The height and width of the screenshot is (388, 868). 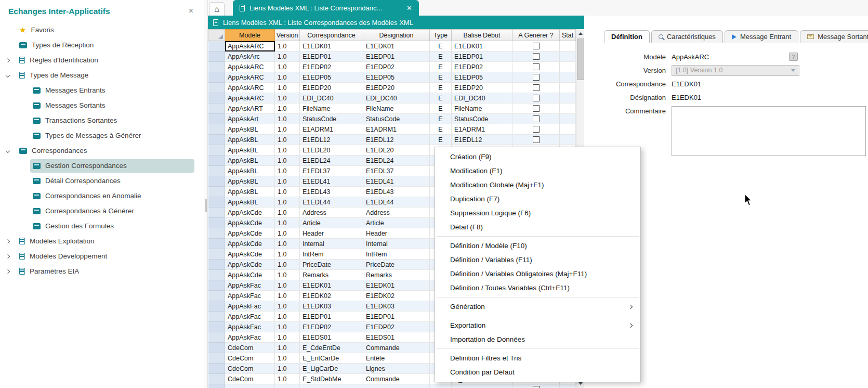 I want to click on cell-corresp: Address, so click(x=332, y=213).